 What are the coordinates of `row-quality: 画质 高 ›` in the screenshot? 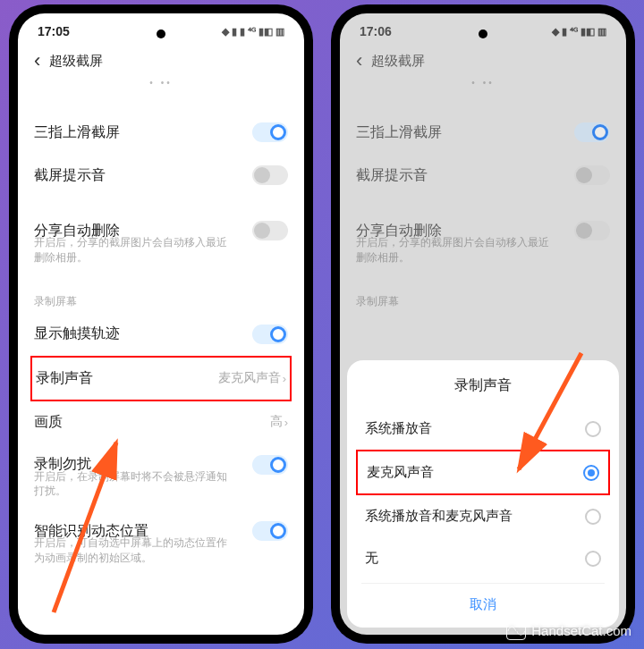 It's located at (161, 422).